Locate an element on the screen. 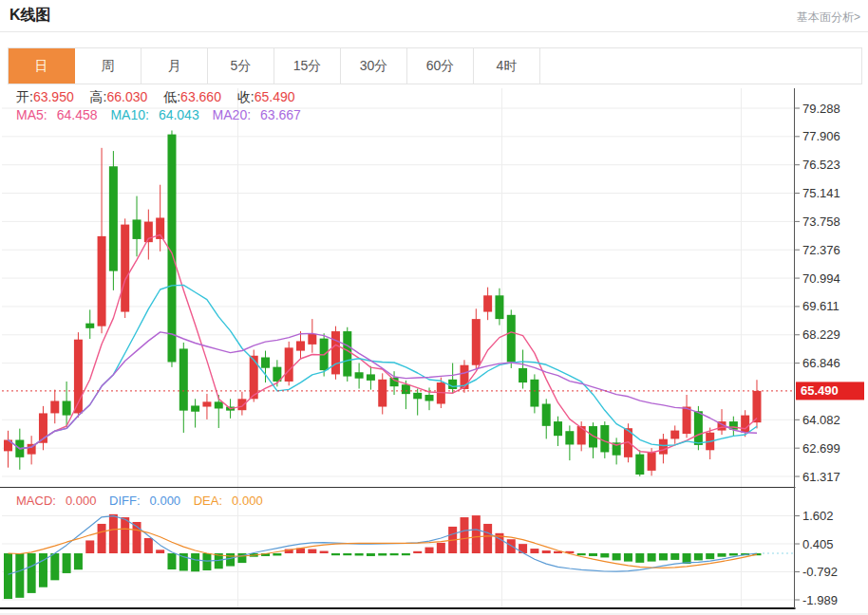 The height and width of the screenshot is (615, 868). macd-tick-label: 1.602 is located at coordinates (819, 516).